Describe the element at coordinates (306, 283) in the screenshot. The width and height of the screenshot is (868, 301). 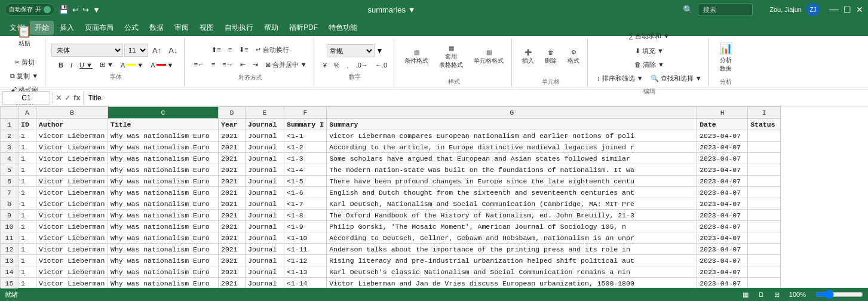
I see `table-cell: <1-14` at that location.